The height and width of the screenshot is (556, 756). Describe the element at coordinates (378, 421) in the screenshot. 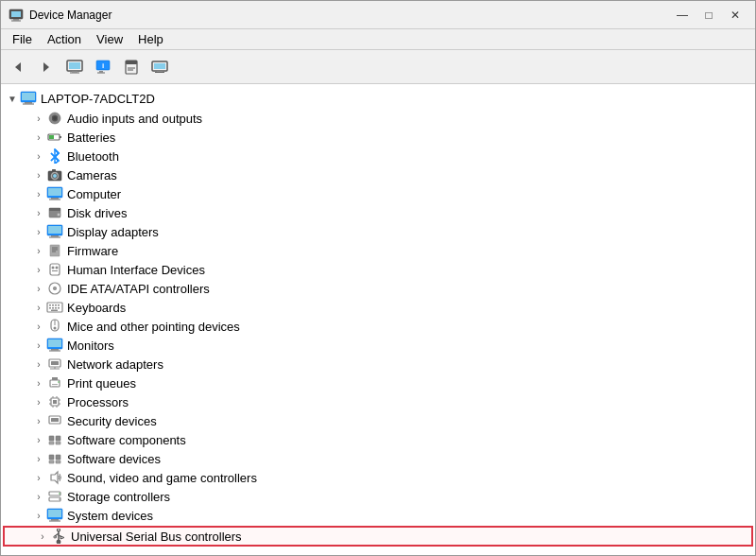

I see `list-item: › Security devices` at that location.